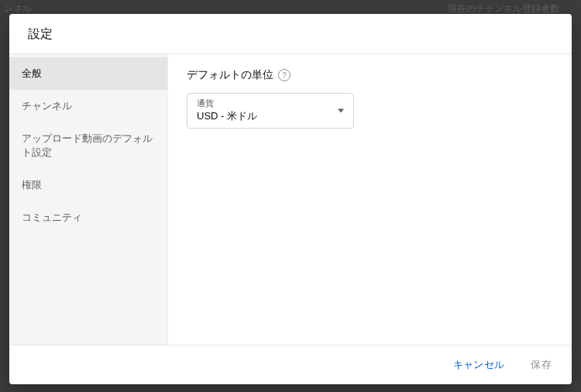  I want to click on sidebar-item-community: コミュニティ, so click(88, 218).